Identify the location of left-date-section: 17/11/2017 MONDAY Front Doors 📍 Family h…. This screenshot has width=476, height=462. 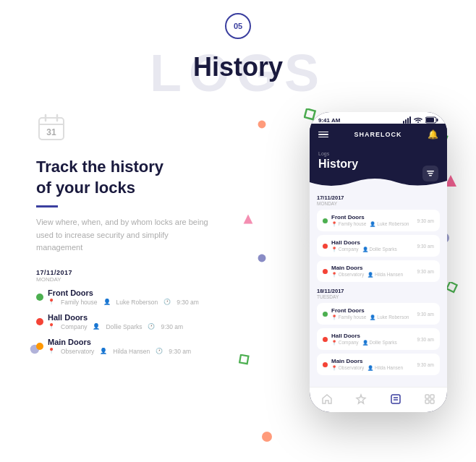
(134, 312).